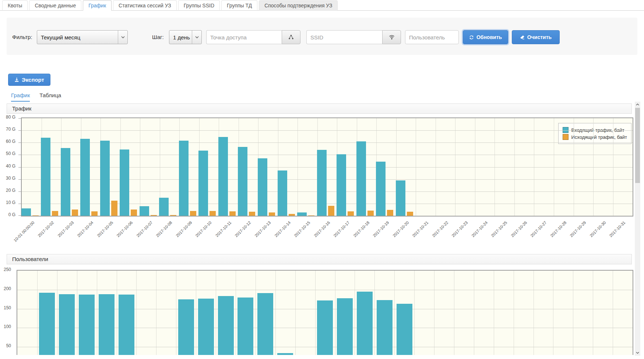  Describe the element at coordinates (82, 37) in the screenshot. I see `period-select: Текущий месяц` at that location.